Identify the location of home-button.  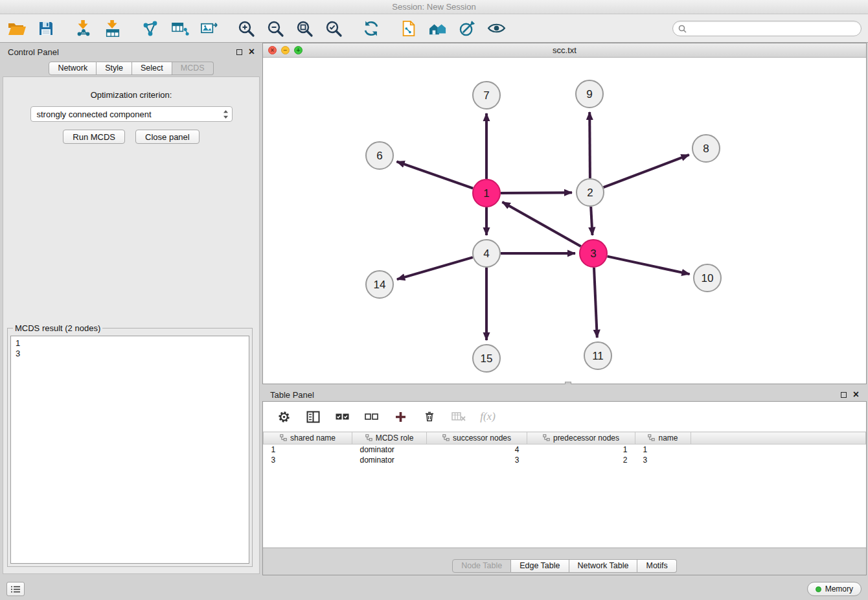
(438, 29).